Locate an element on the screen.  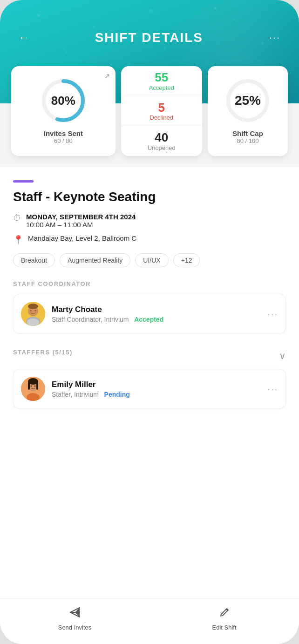
coordinator-more-button: ··· is located at coordinates (273, 314).